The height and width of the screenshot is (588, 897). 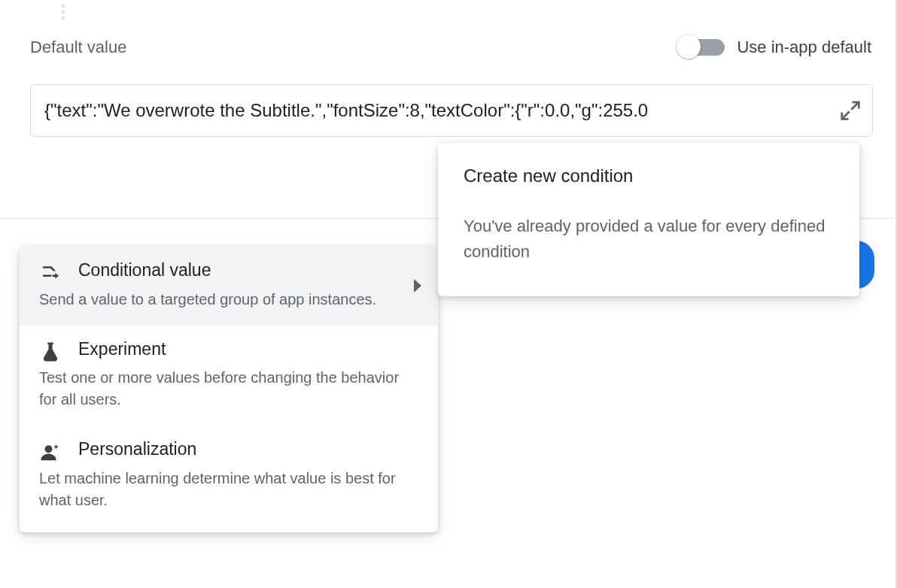 What do you see at coordinates (229, 286) in the screenshot?
I see `menu-item-conditional-value: Conditional value Send a value to a targ…` at bounding box center [229, 286].